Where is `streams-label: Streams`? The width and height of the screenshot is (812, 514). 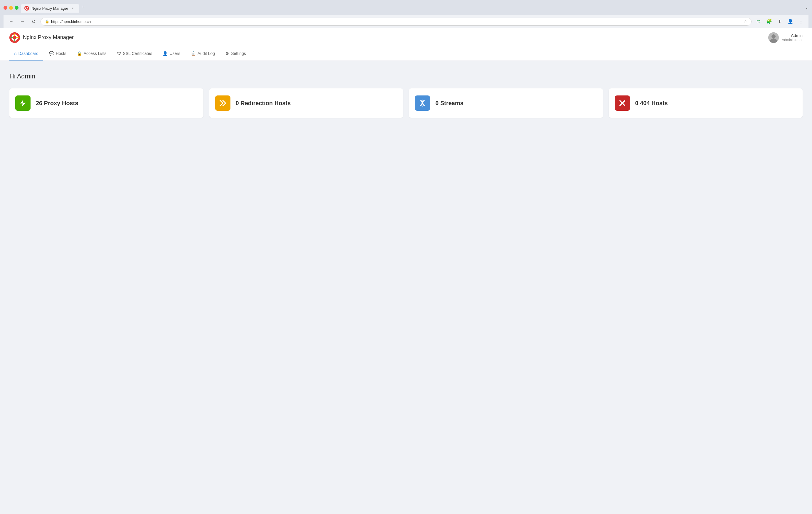 streams-label: Streams is located at coordinates (452, 103).